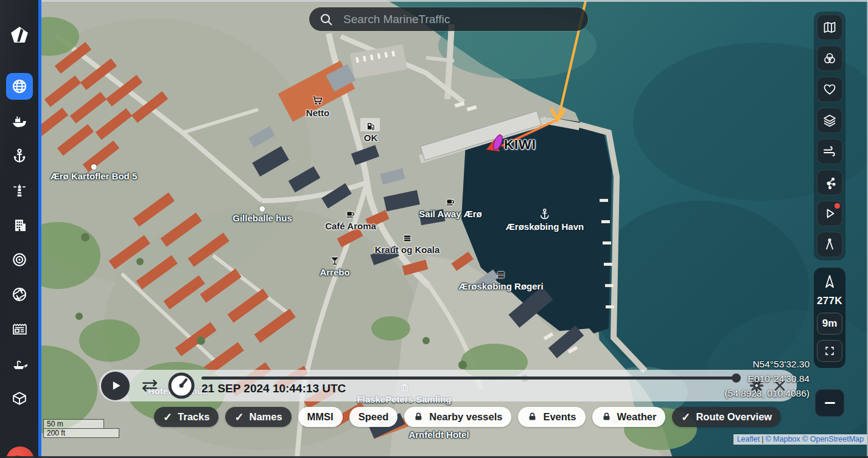 The width and height of the screenshot is (868, 458). What do you see at coordinates (19, 225) in the screenshot?
I see `sidebar-item-companies` at bounding box center [19, 225].